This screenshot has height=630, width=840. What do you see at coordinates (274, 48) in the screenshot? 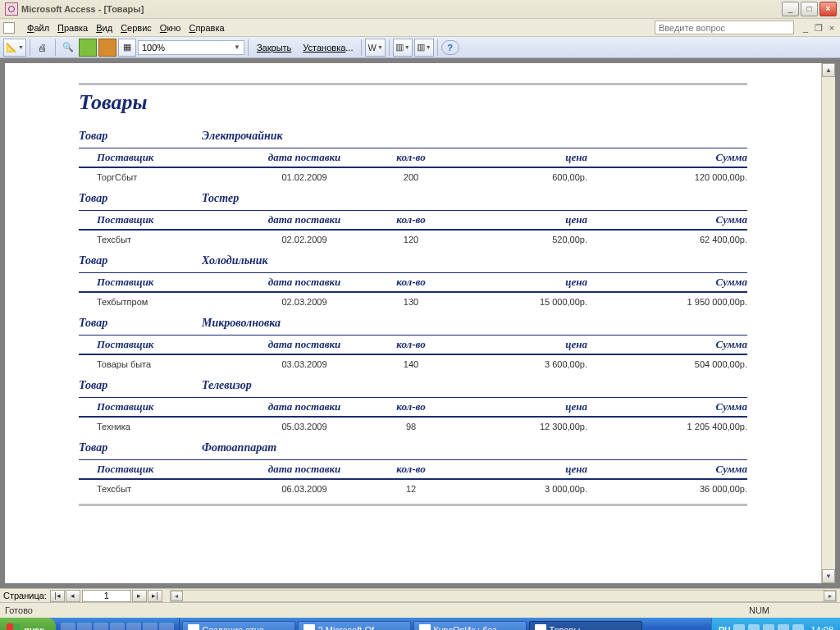
I see `close-preview-button: Закрыть` at bounding box center [274, 48].